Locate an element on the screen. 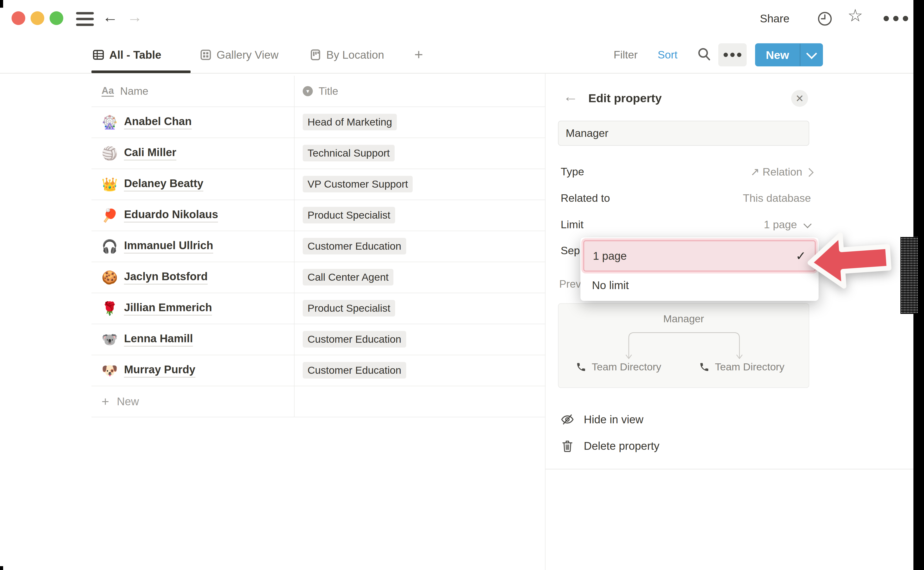 Image resolution: width=924 pixels, height=570 pixels. search-icon is located at coordinates (705, 54).